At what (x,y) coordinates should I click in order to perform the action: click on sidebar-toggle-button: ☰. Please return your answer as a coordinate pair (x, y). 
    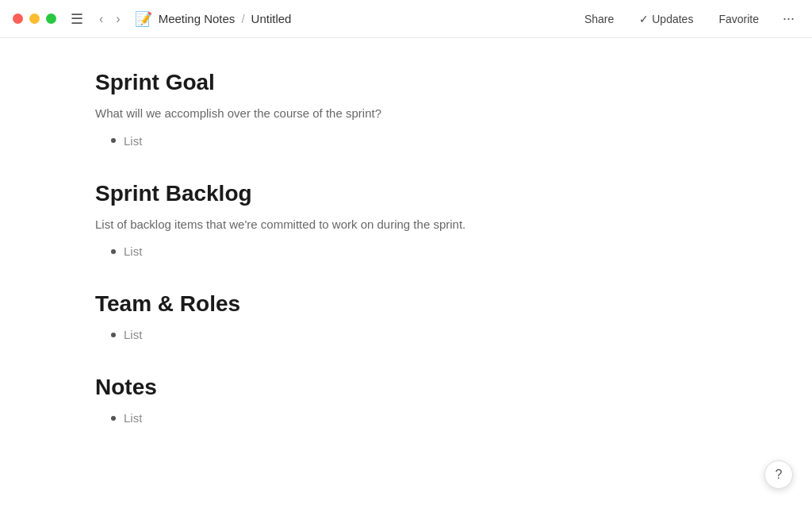
    Looking at the image, I should click on (77, 19).